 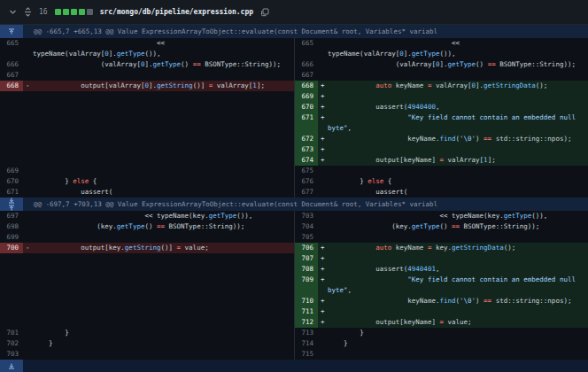 What do you see at coordinates (306, 248) in the screenshot?
I see `line-number: 706` at bounding box center [306, 248].